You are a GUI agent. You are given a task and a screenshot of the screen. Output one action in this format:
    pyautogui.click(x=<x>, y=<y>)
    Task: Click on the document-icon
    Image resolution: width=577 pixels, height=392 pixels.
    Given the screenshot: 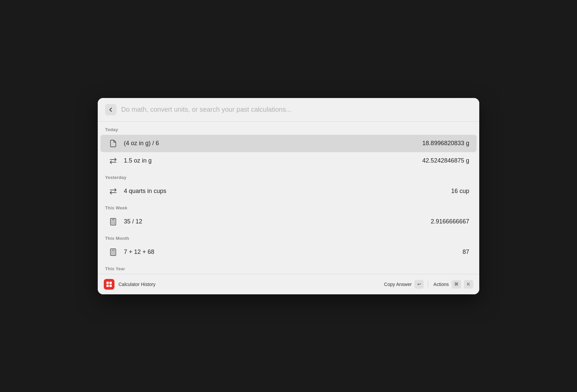 What is the action you would take?
    pyautogui.click(x=113, y=143)
    